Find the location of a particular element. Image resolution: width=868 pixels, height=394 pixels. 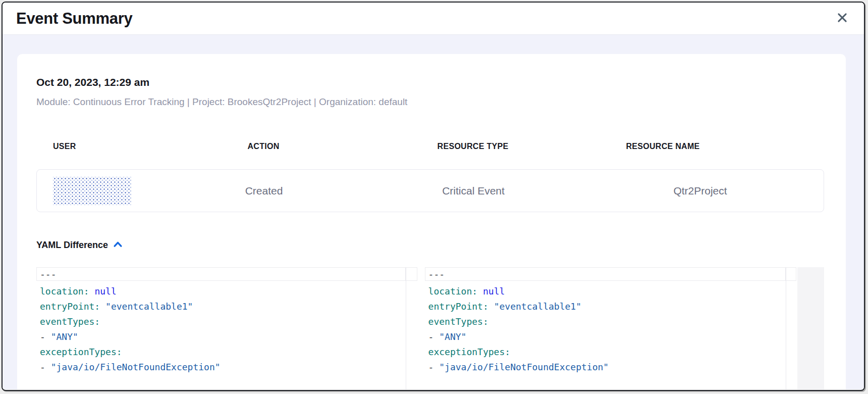

diff-right-scrollbar-track is located at coordinates (810, 328).